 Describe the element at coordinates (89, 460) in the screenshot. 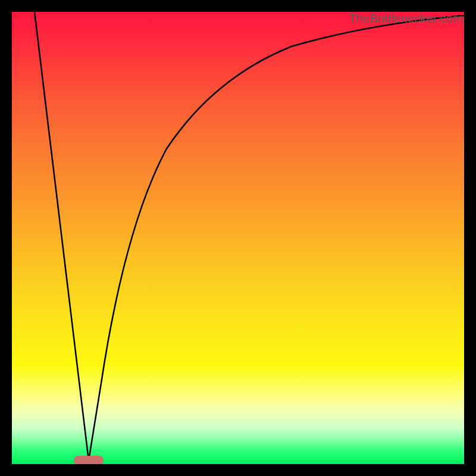

I see `bottleneck-marker` at that location.